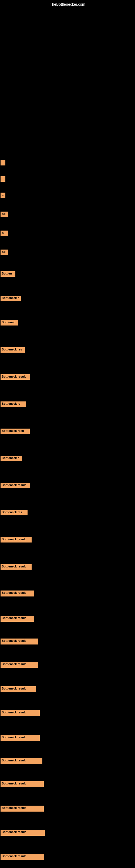 The height and width of the screenshot is (868, 135). I want to click on bottleneck-result-label: B, so click(4, 233).